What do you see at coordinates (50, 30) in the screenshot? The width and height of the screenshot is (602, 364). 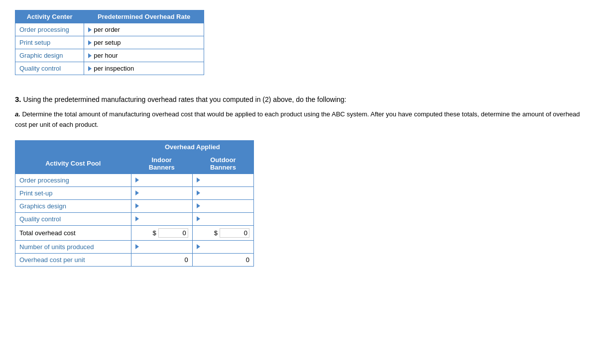 I see `activity-cell: Order processing` at bounding box center [50, 30].